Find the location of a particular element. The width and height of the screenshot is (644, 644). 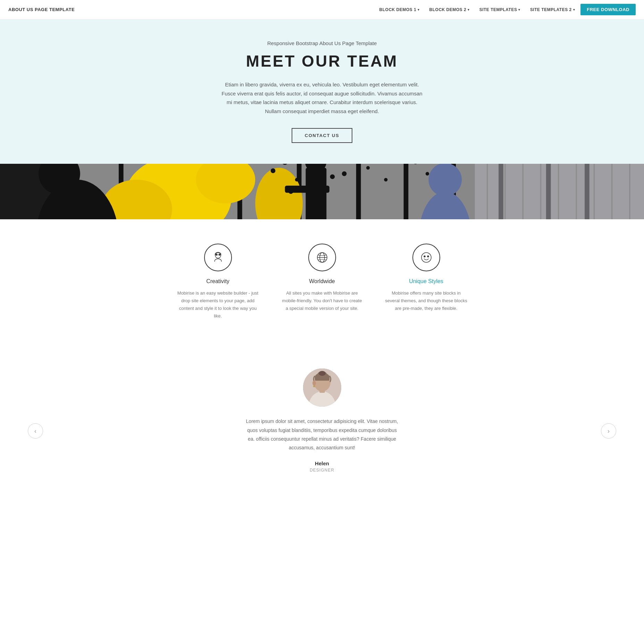

creativity-icon-circle is located at coordinates (218, 257).